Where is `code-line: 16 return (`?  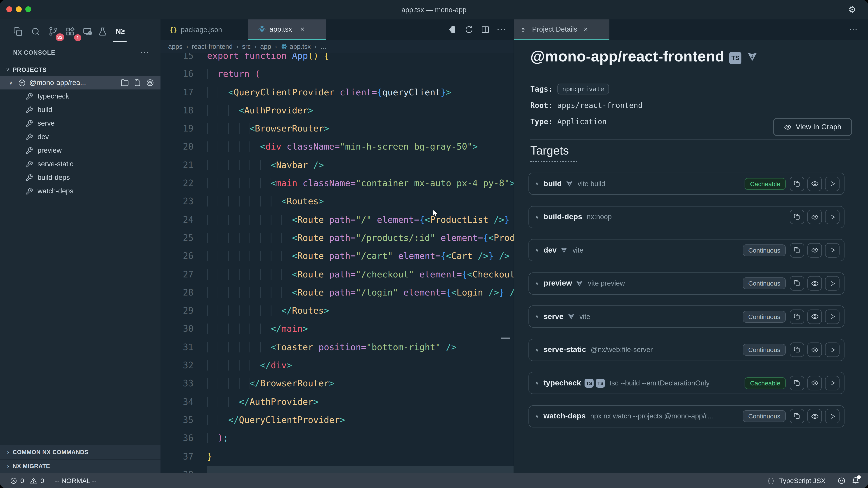 code-line: 16 return ( is located at coordinates (337, 74).